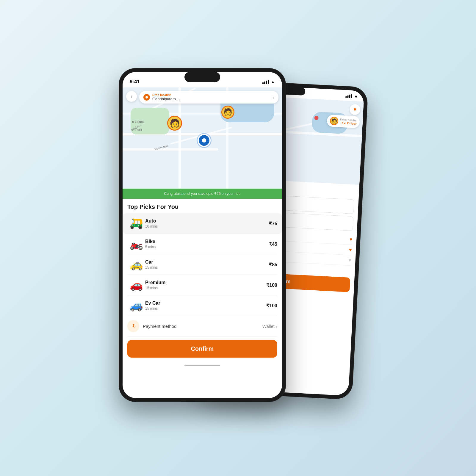  I want to click on driver-marker-1: 🧑, so click(175, 123).